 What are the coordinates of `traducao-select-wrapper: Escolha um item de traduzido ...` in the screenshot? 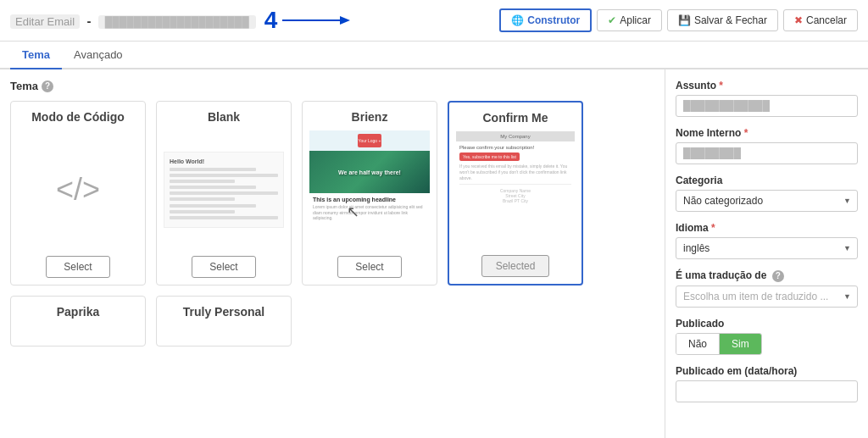 It's located at (766, 297).